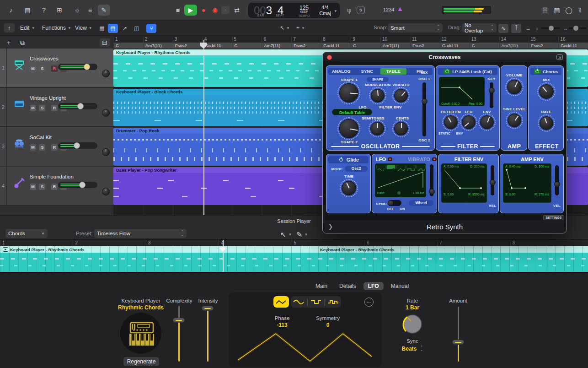 The width and height of the screenshot is (588, 368). Describe the element at coordinates (57, 146) in the screenshot. I see `track-header-3: 3 SoCal Kit M S R I` at that location.